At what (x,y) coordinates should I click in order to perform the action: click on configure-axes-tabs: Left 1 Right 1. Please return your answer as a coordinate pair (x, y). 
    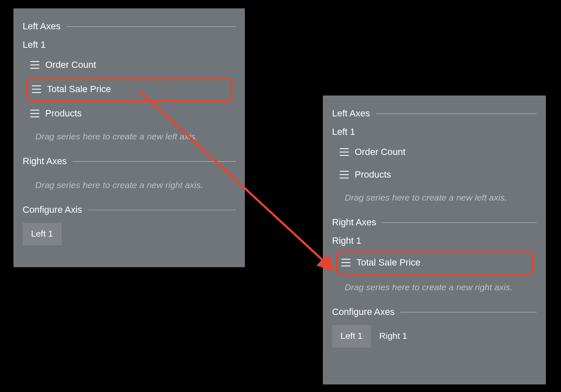
    Looking at the image, I should click on (434, 336).